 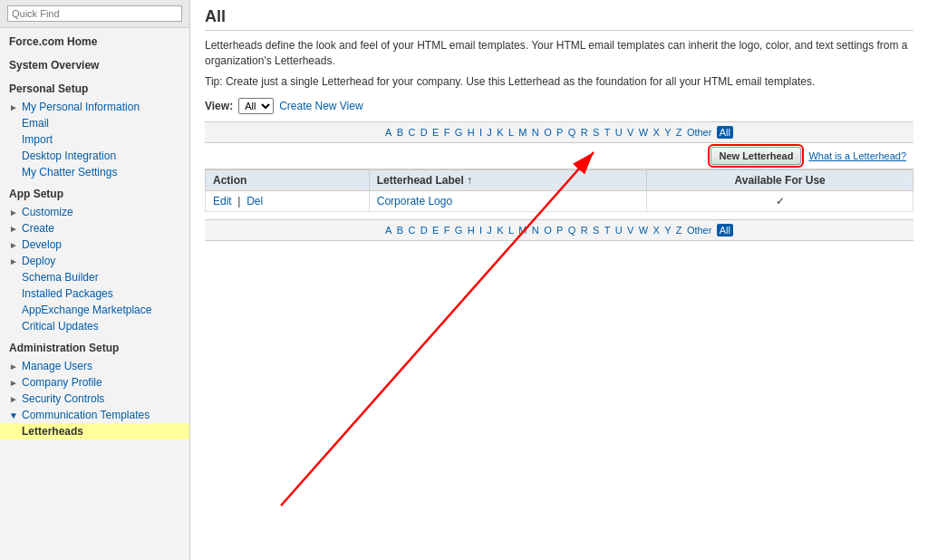 What do you see at coordinates (559, 132) in the screenshot?
I see `alpha-nav-top: A B C D E F G H I J K L M N O P Q R S T …` at bounding box center [559, 132].